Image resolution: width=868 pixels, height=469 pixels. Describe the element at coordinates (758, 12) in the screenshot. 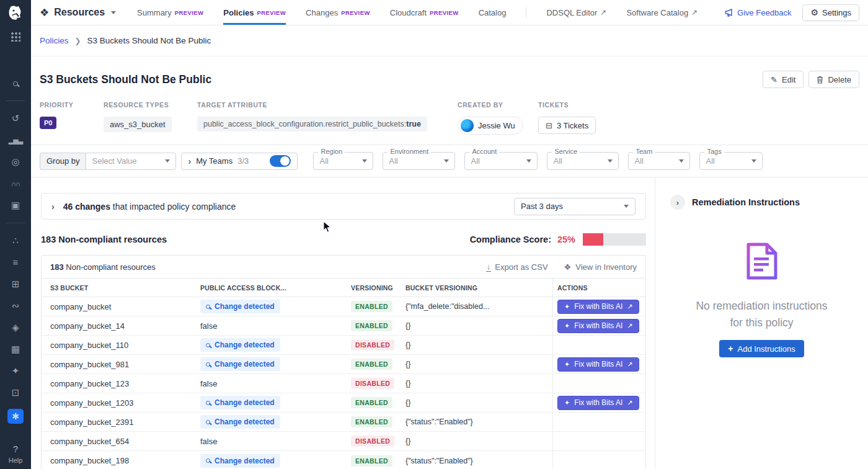

I see `give-feedback-button: Give Feedback` at that location.